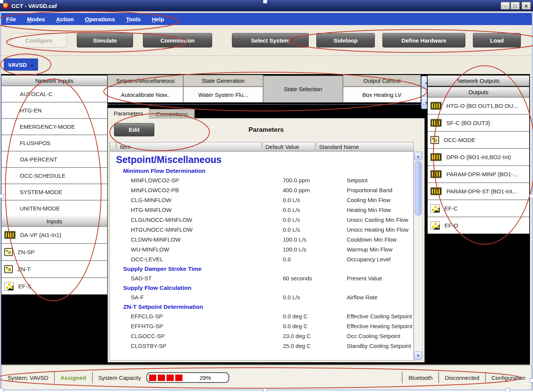  Describe the element at coordinates (526, 6) in the screenshot. I see `close-icon` at that location.